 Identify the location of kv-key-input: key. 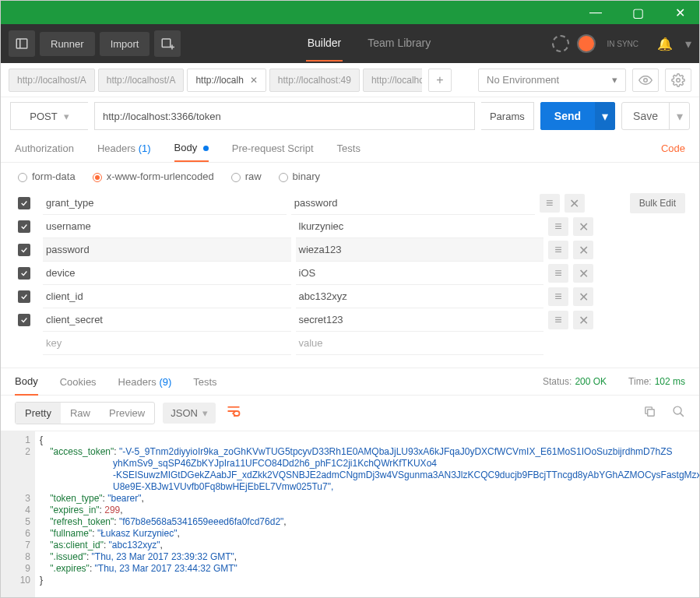
(167, 343).